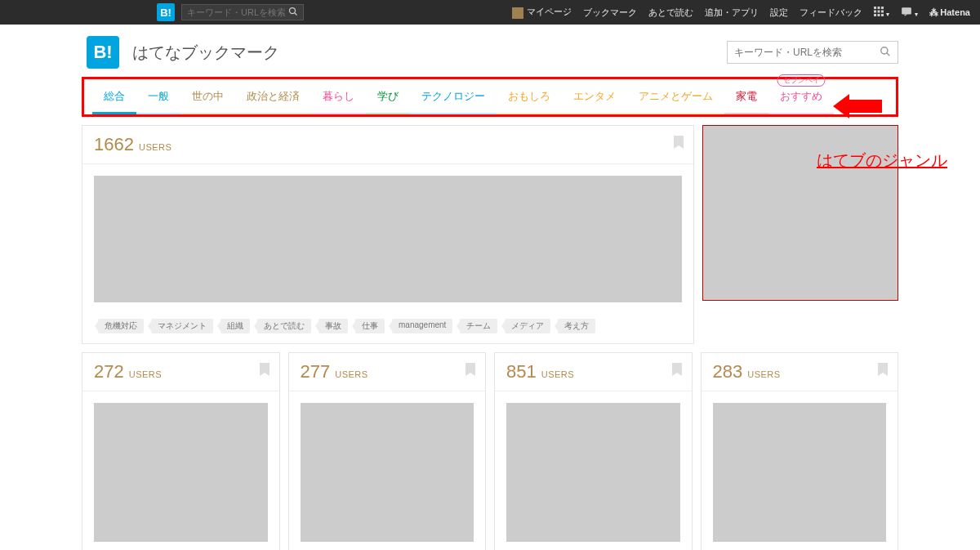  Describe the element at coordinates (610, 13) in the screenshot. I see `nav-bookmark: ブックマーク` at that location.